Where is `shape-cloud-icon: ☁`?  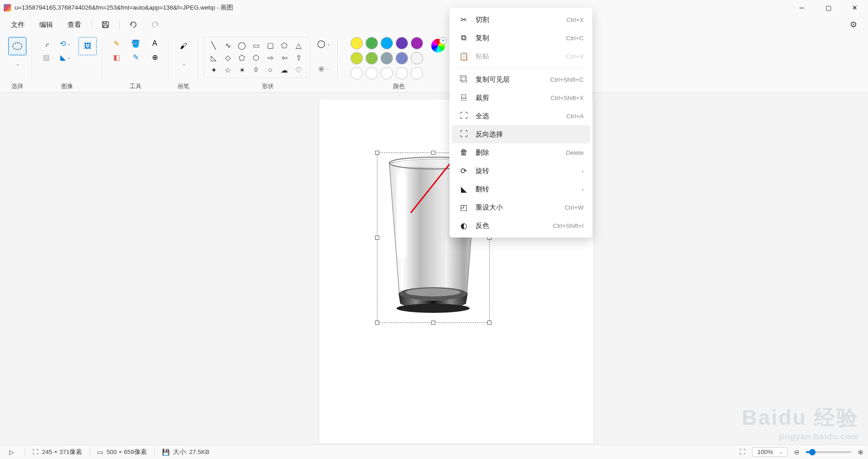
shape-cloud-icon: ☁ is located at coordinates (284, 70).